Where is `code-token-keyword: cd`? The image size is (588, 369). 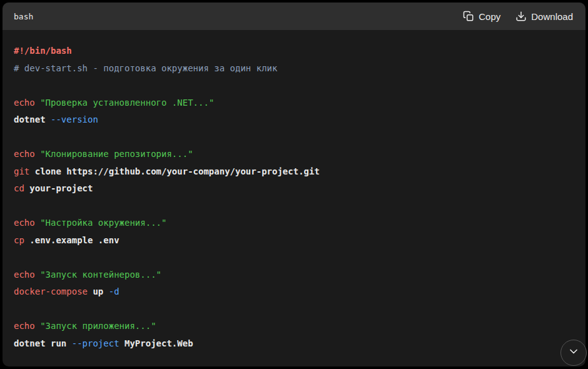 code-token-keyword: cd is located at coordinates (21, 188).